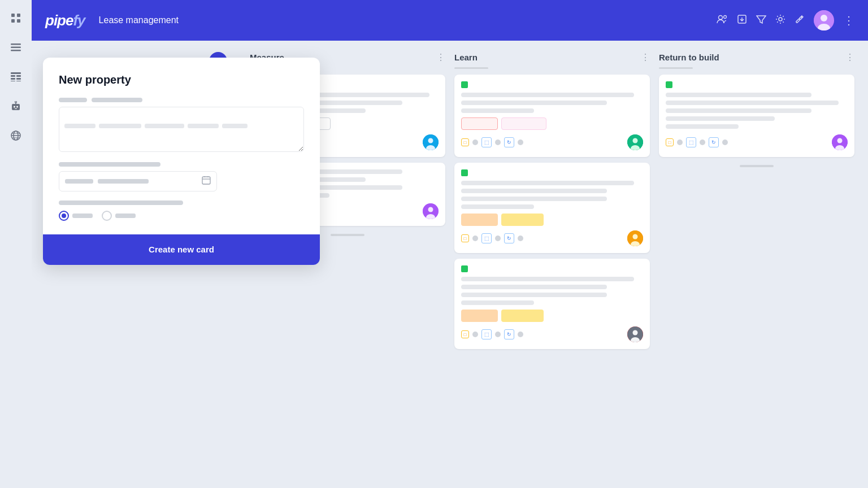 This screenshot has height=488, width=868. Describe the element at coordinates (181, 203) in the screenshot. I see `form-radio-label` at that location.